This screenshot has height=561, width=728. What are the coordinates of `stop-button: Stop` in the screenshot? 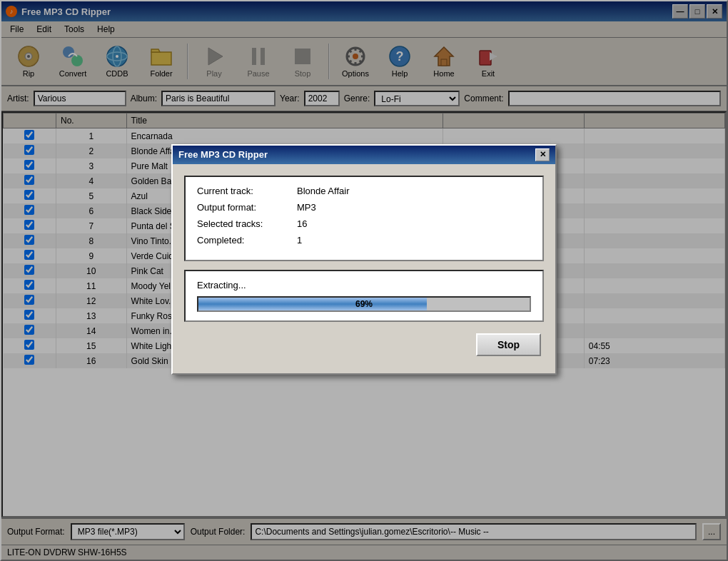 It's located at (508, 345).